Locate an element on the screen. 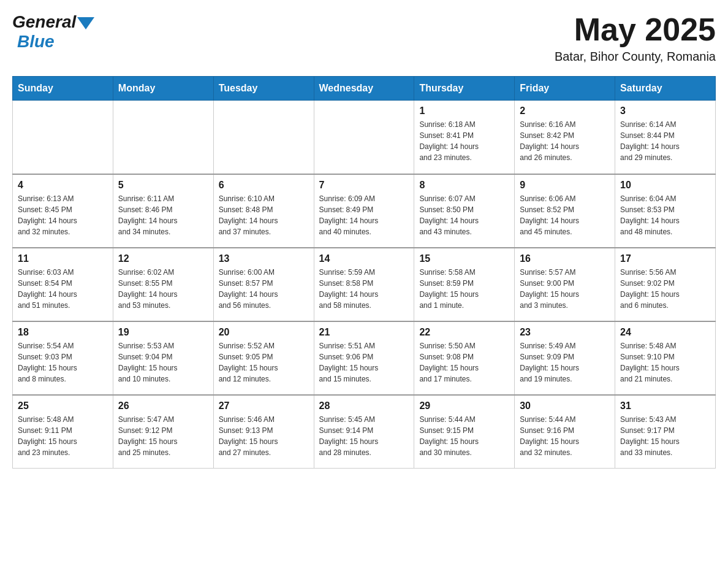  day-info: Sunrise: 6:13 AM Sunset: 8:45 PM Dayligh… is located at coordinates (63, 215).